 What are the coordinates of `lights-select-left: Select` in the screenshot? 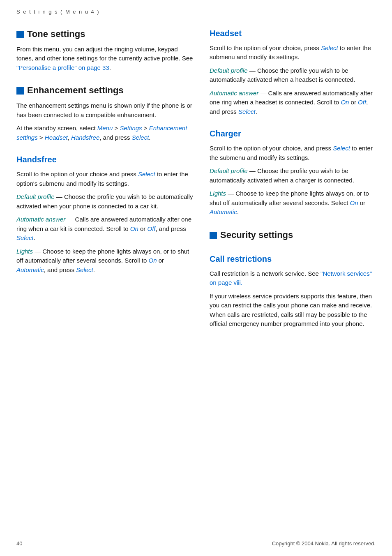 It's located at (85, 270).